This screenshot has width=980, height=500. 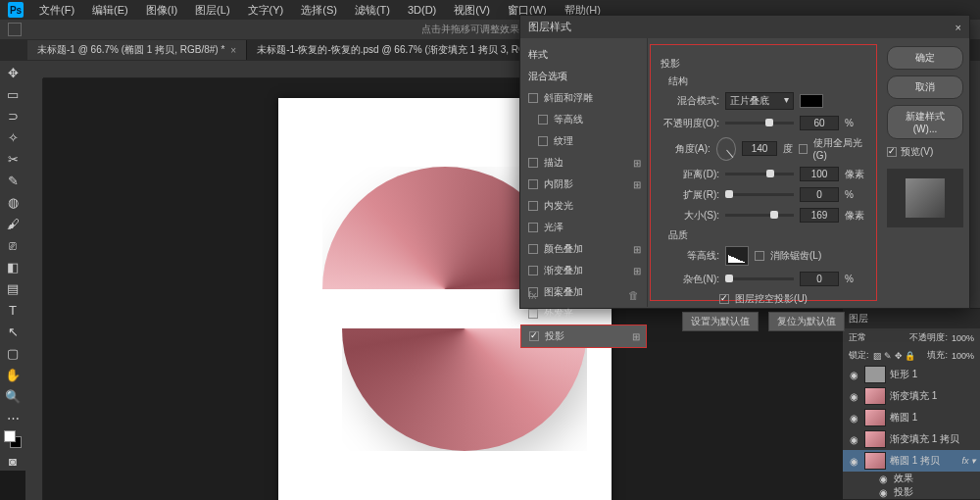 I want to click on ruler-vertical, so click(x=34, y=289).